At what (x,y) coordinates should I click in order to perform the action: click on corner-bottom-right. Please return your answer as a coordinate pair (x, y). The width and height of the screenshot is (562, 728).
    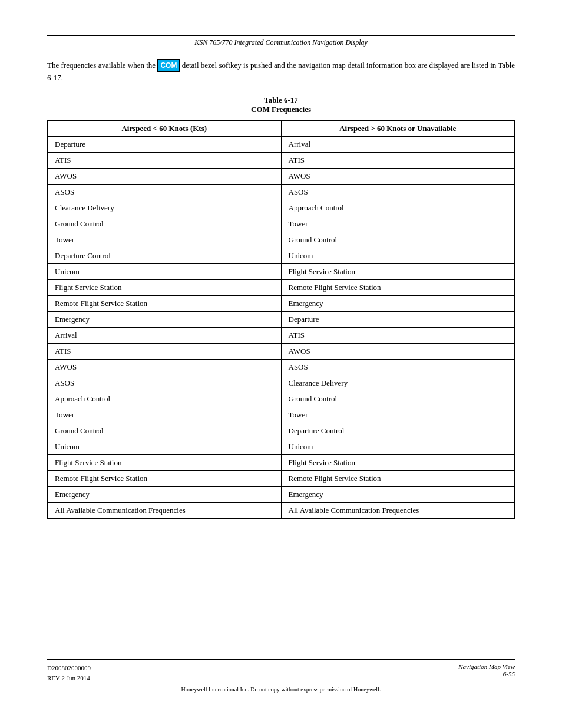
    Looking at the image, I should click on (538, 704).